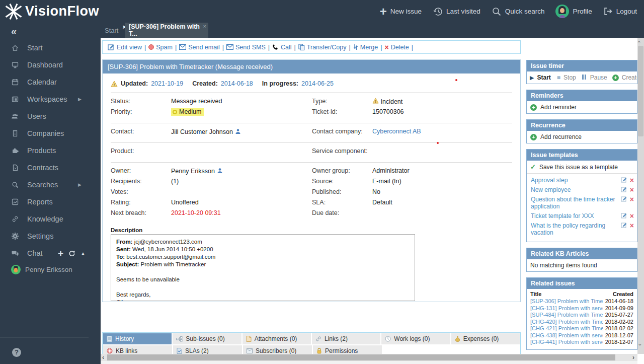 Image resolution: width=644 pixels, height=364 pixels. What do you see at coordinates (400, 12) in the screenshot?
I see `new-issue-button: + New issue` at bounding box center [400, 12].